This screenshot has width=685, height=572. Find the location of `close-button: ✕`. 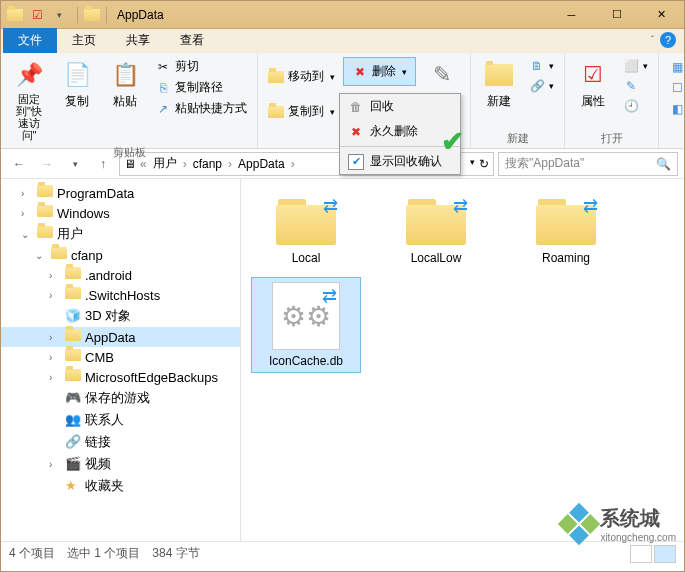

close-button: ✕ is located at coordinates (662, 15).